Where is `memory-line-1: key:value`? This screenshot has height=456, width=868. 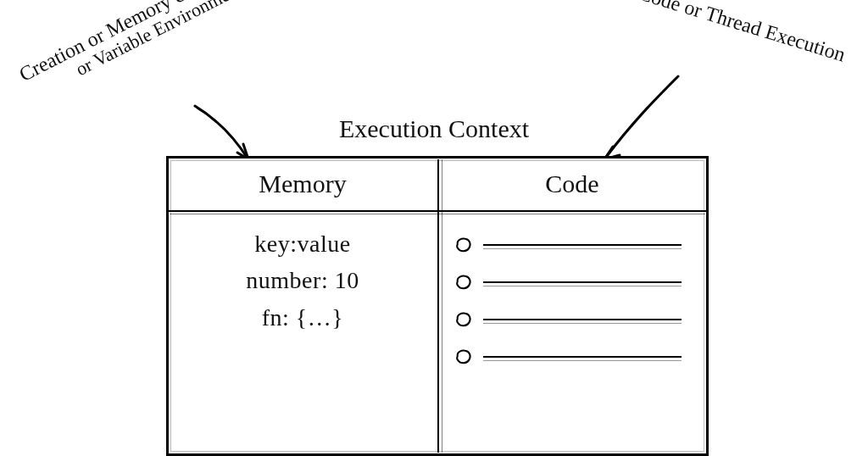
memory-line-1: key:value is located at coordinates (303, 244).